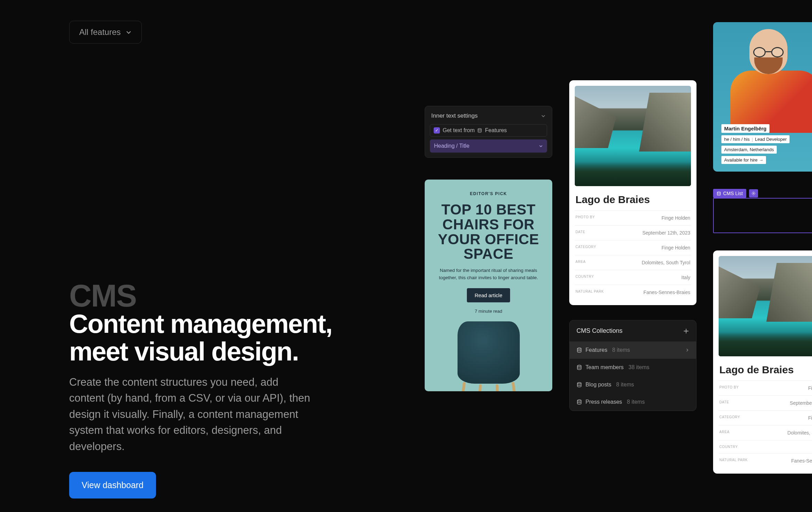  Describe the element at coordinates (765, 418) in the screenshot. I see `lake-meta-row: CATEGORY Fing` at that location.